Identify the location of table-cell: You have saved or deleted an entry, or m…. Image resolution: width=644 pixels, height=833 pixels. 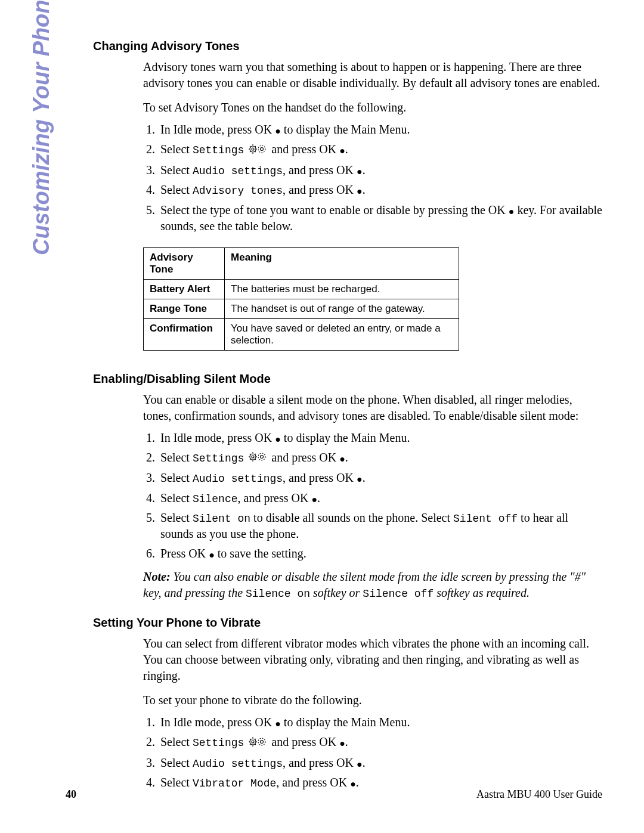
(342, 334).